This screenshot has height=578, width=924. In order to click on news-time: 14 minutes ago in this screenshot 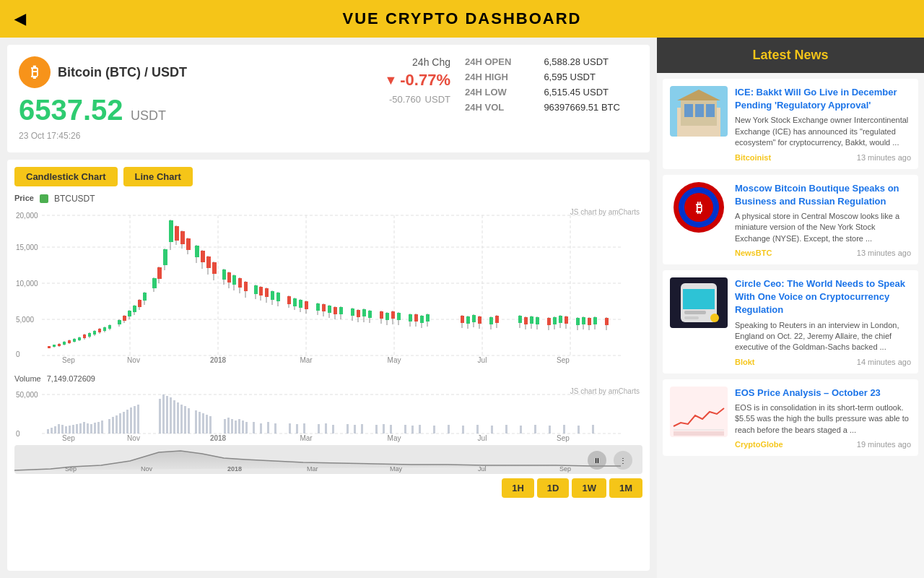, I will do `click(884, 362)`.